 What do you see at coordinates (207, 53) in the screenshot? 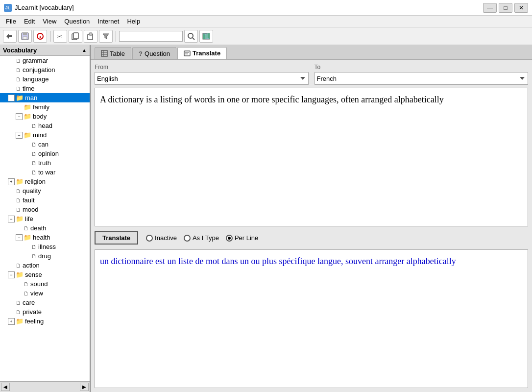
I see `tab-translate-label: Translate` at bounding box center [207, 53].